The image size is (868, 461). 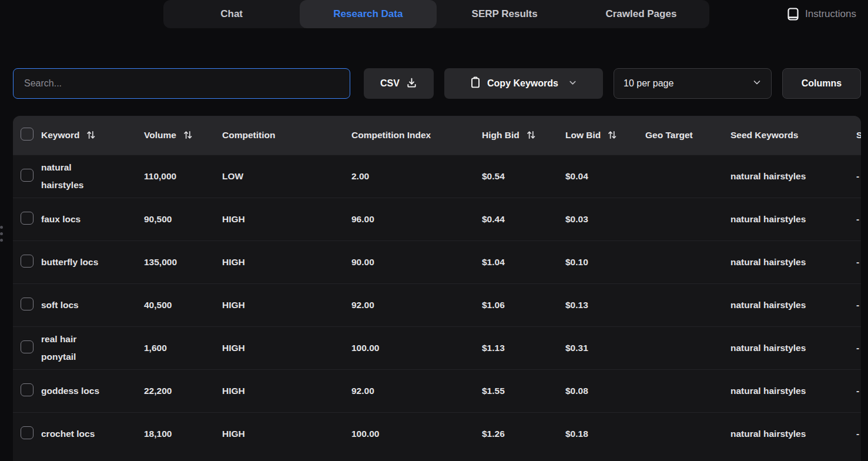 What do you see at coordinates (93, 176) in the screenshot?
I see `cell-keyword: natural hairstyles` at bounding box center [93, 176].